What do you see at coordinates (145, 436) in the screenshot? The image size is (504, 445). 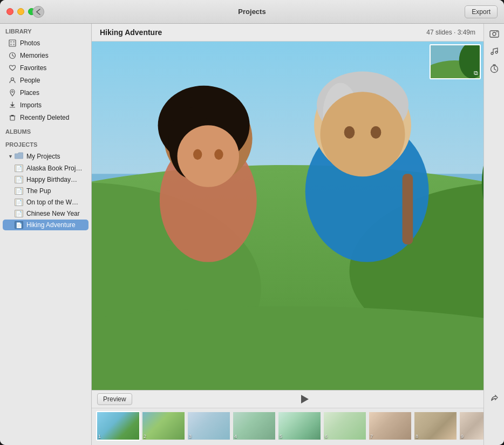 I see `thumb-num-2: 2` at bounding box center [145, 436].